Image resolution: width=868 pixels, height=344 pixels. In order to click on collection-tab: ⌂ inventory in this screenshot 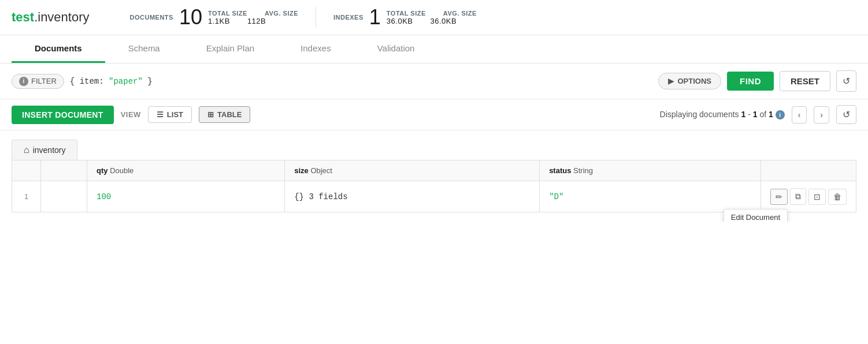, I will do `click(44, 150)`.